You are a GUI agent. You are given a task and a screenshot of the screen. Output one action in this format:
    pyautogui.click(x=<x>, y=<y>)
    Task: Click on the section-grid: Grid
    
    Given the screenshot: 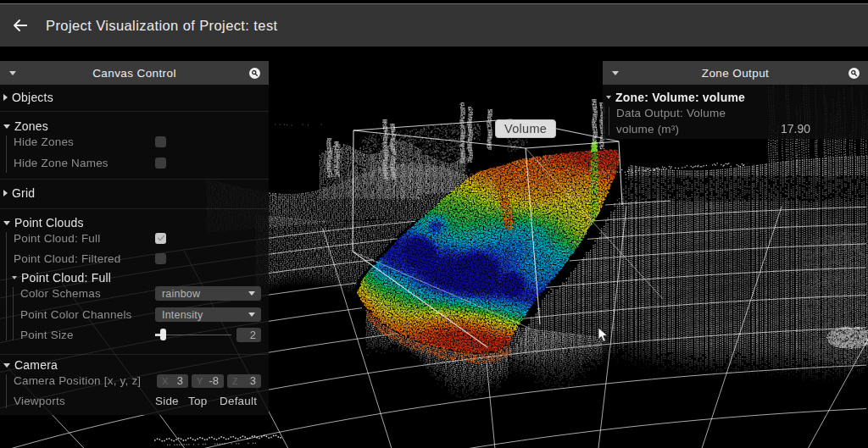 What is the action you would take?
    pyautogui.click(x=134, y=193)
    